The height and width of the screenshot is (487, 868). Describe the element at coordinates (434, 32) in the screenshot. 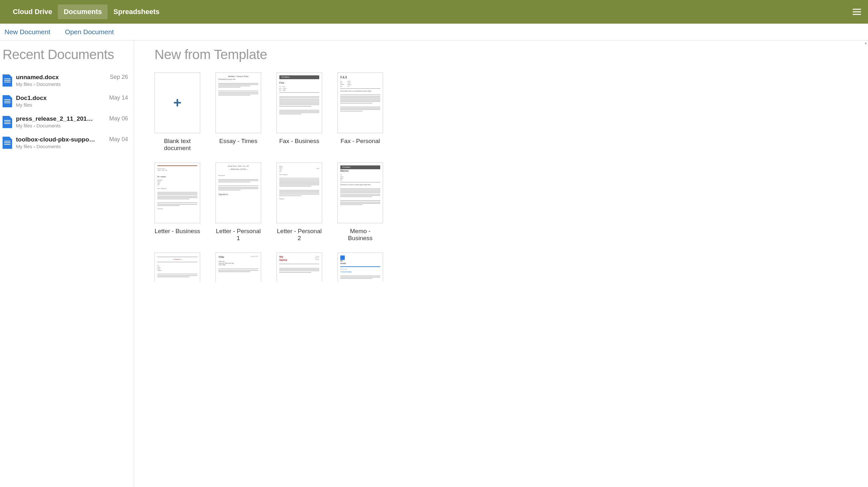

I see `action-bar: New Document Open Document` at that location.